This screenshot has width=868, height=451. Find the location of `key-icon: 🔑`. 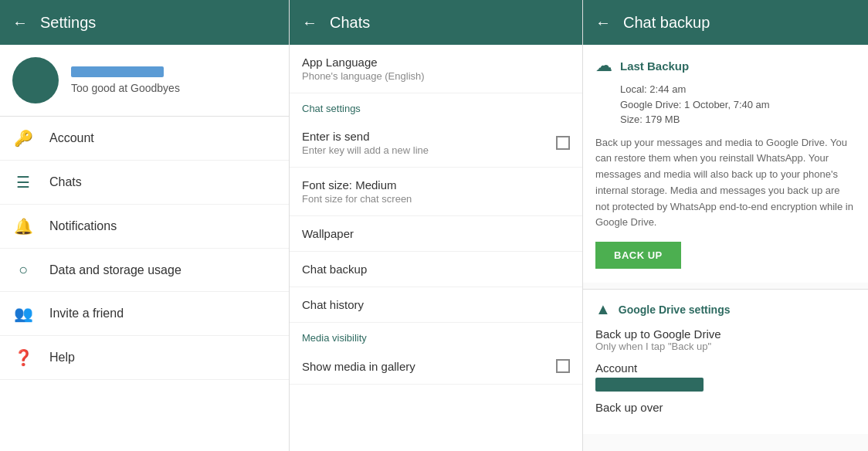

key-icon: 🔑 is located at coordinates (23, 138).